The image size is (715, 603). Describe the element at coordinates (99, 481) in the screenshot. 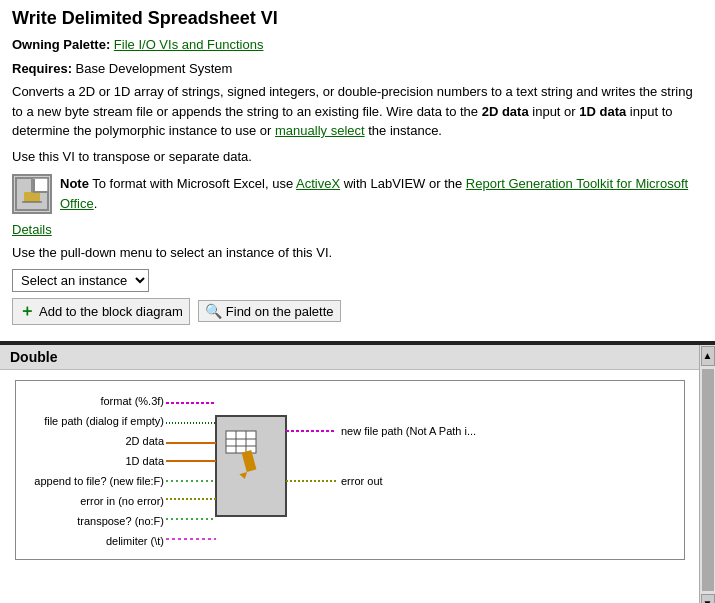

I see `svg-text: append to file? (new file:F)` at that location.